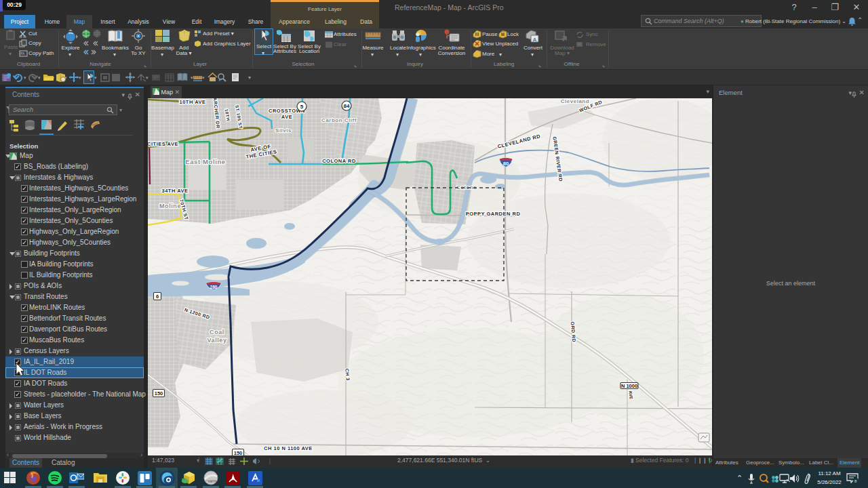 The width and height of the screenshot is (868, 488). I want to click on svg-text: 80, so click(506, 164).